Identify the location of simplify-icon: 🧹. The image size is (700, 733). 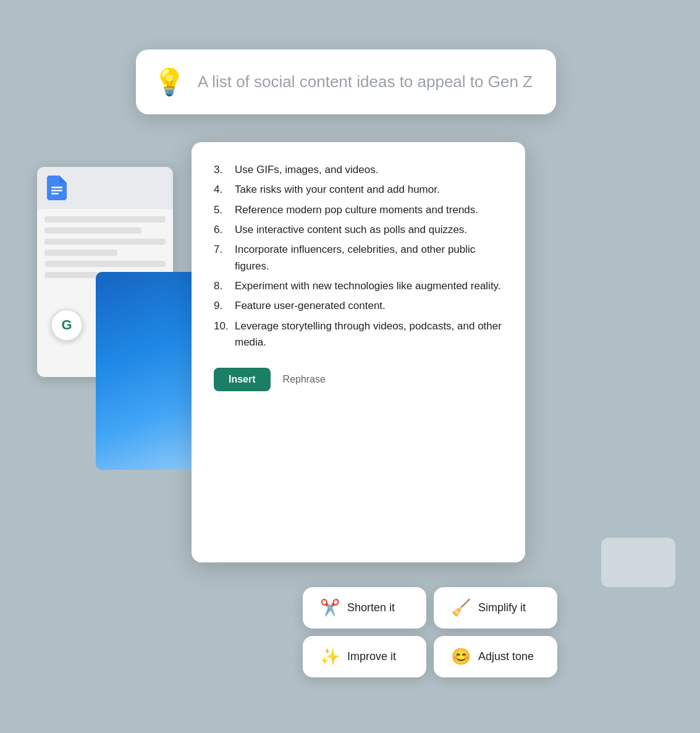
(461, 608).